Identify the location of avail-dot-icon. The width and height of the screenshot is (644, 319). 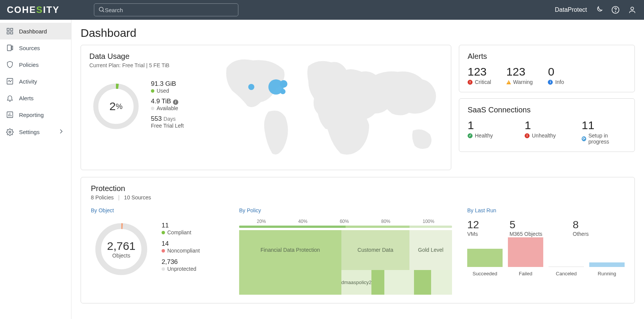
(153, 109).